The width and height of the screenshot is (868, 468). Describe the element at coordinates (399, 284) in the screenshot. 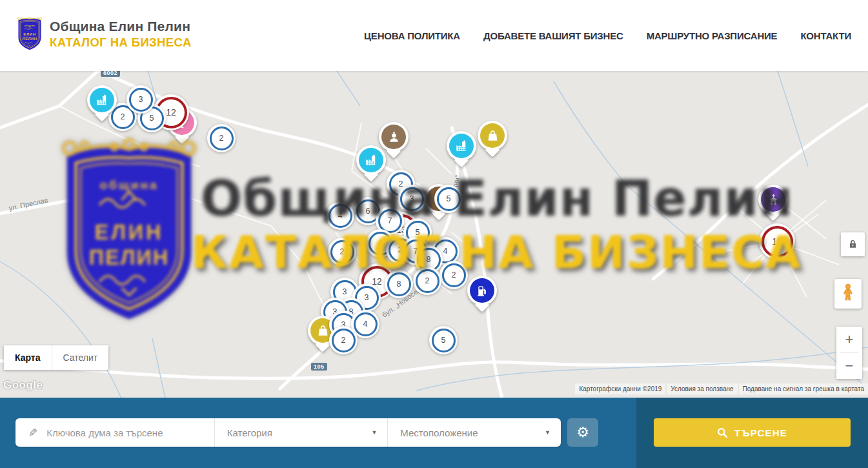

I see `map-cluster-marker: 8` at that location.